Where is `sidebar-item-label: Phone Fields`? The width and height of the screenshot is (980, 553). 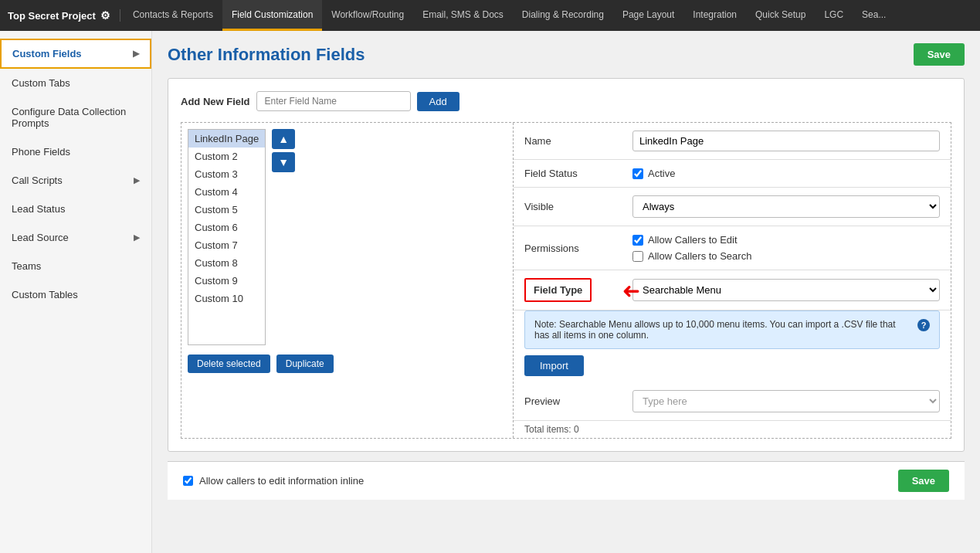
sidebar-item-label: Phone Fields is located at coordinates (41, 151).